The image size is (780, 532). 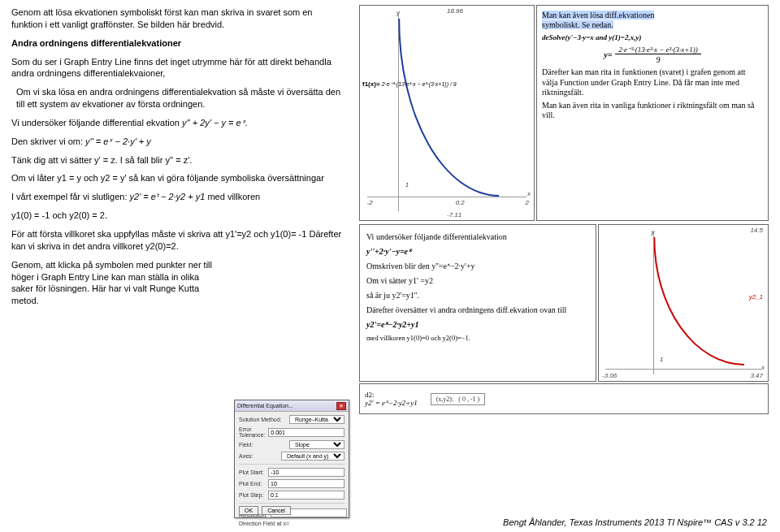 I want to click on p10: Genom, att klicka på symbolen med punkte…, so click(x=117, y=283).